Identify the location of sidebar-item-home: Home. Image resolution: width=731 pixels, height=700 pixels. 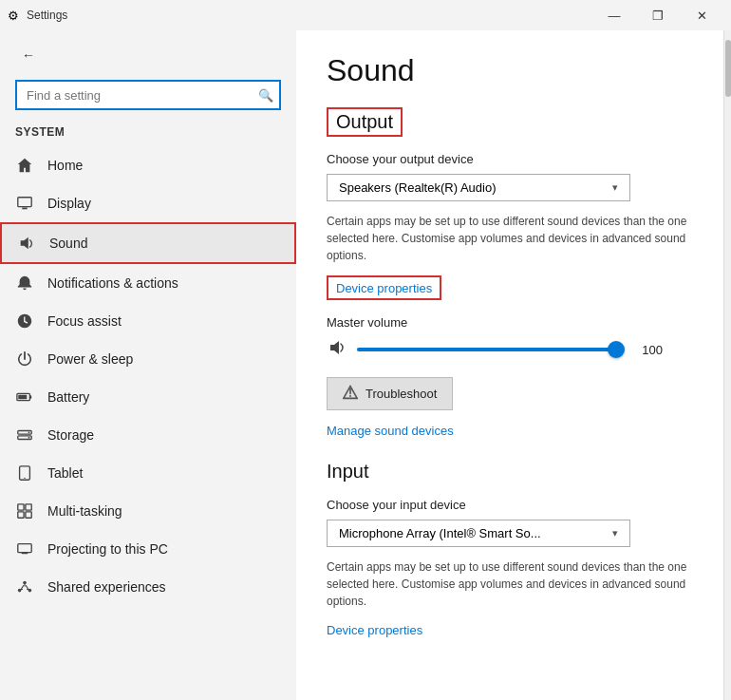
(148, 165).